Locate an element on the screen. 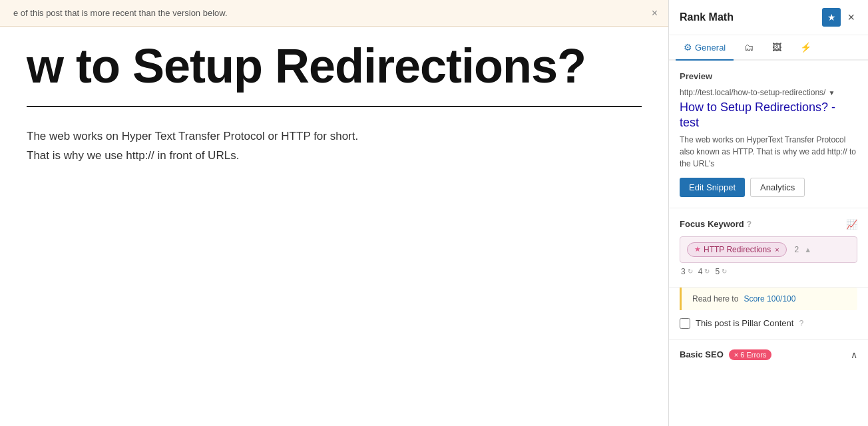 The height and width of the screenshot is (426, 868). tab-social: 🗂 is located at coordinates (749, 48).